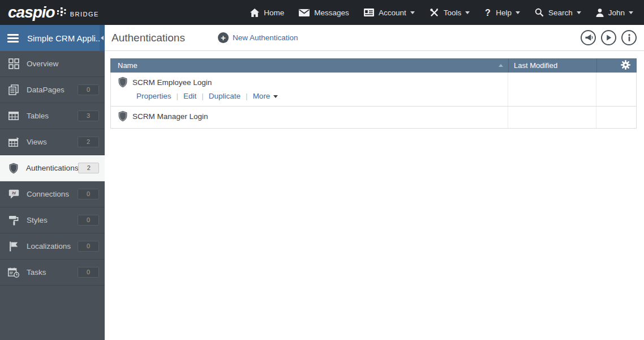  I want to click on datapages-icon, so click(14, 90).